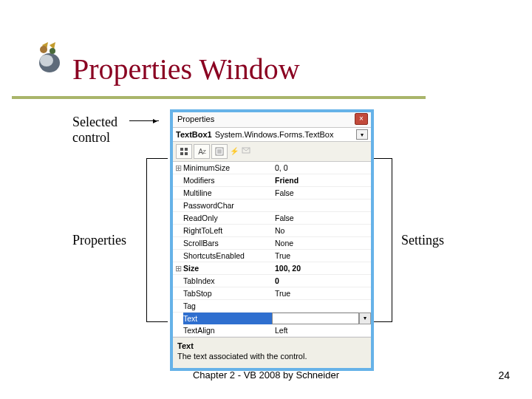 The width and height of the screenshot is (532, 399). Describe the element at coordinates (144, 121) in the screenshot. I see `arrow-selected` at that location.